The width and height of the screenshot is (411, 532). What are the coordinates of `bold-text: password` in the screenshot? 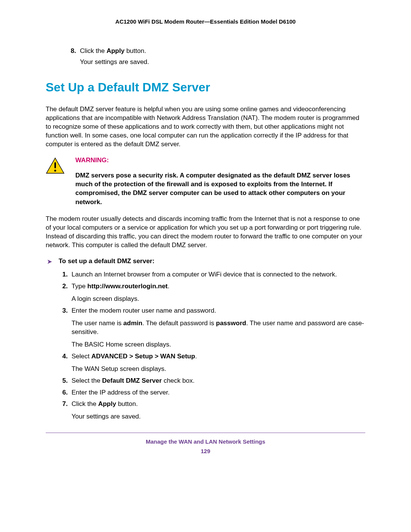 It's located at (231, 323).